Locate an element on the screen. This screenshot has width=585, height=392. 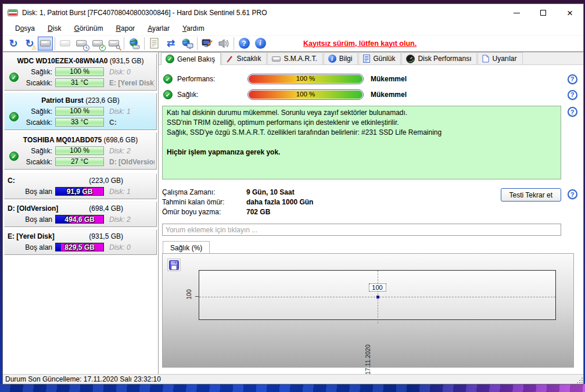
partition-item-c: C:(223,0 GB) Boş alan 91,9 GB Disk: 1 is located at coordinates (80, 186).